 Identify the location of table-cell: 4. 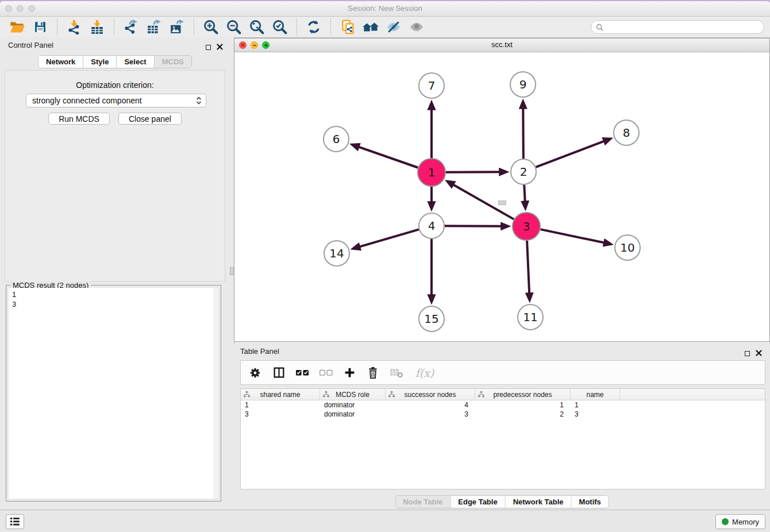
(430, 405).